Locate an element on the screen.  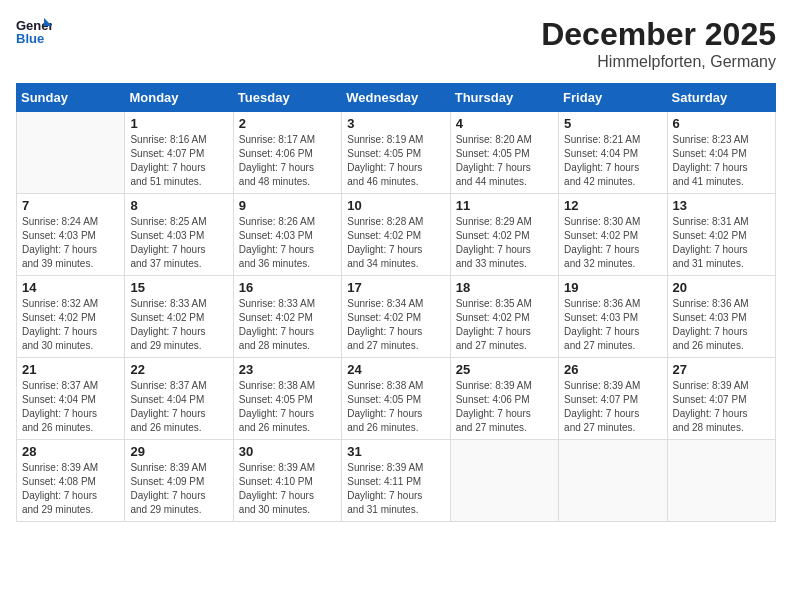
calendar-cell: 19Sunrise: 8:36 AM Sunset: 4:03 PM Dayli… is located at coordinates (613, 317).